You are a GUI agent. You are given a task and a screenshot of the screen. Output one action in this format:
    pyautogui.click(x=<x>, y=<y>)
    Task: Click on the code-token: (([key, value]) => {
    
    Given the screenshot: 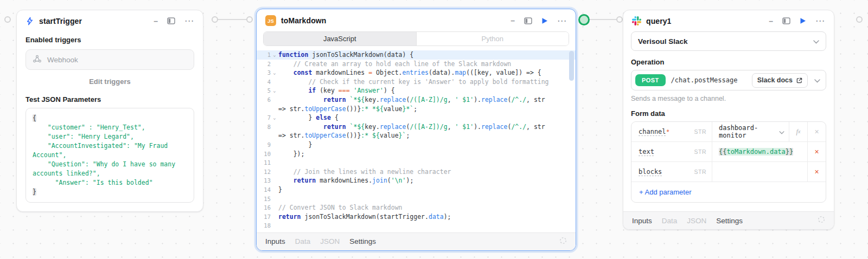 What is the action you would take?
    pyautogui.click(x=503, y=73)
    